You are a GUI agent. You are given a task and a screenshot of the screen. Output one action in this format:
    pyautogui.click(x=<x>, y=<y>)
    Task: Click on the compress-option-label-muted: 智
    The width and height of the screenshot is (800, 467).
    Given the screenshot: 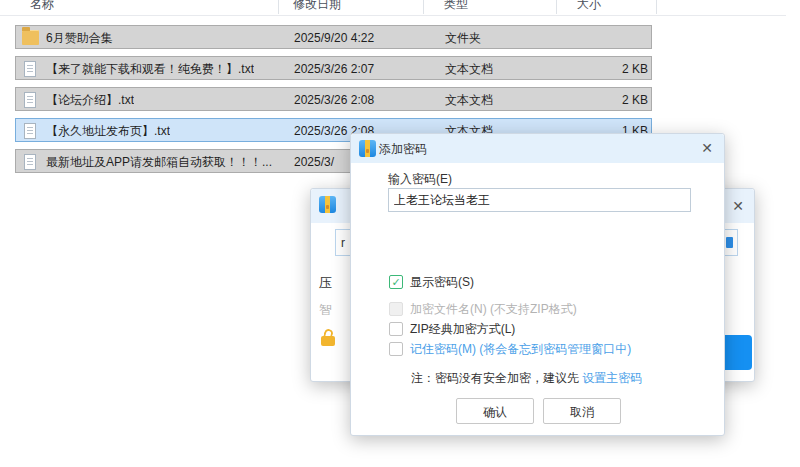 What is the action you would take?
    pyautogui.click(x=326, y=310)
    